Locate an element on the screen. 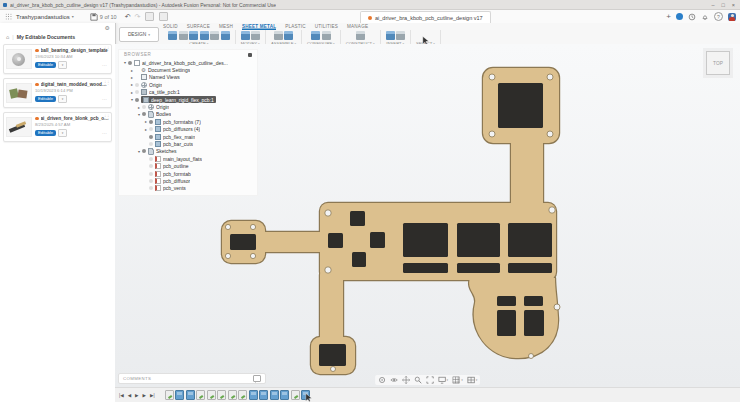 The image size is (740, 402). grid-caret-icon: ▾ is located at coordinates (462, 380).